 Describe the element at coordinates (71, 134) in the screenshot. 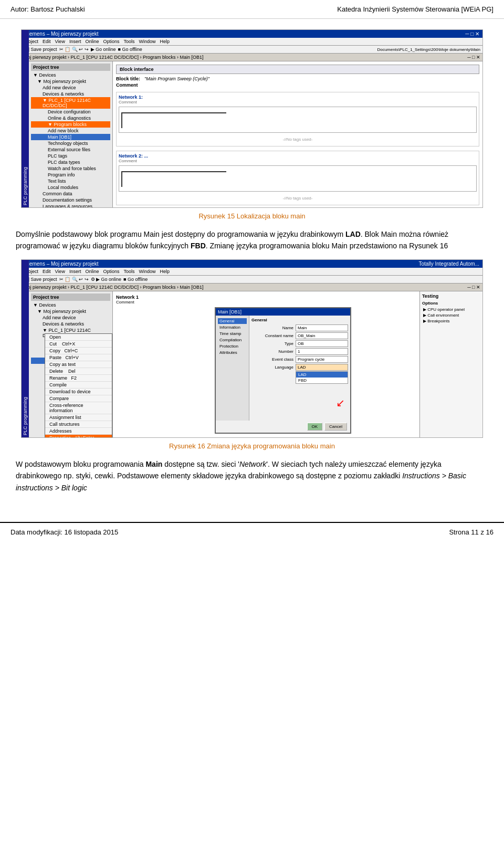

I see `sim1-sidebar: Project tree ▼ Devices ▼ Moj pierwszy pr…` at that location.